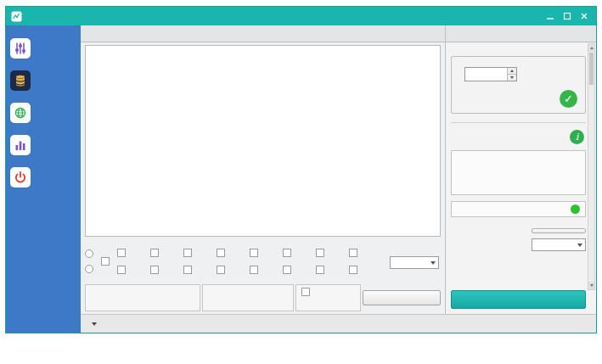 The width and height of the screenshot is (602, 364). I want to click on current-gain-section: i, so click(518, 136).